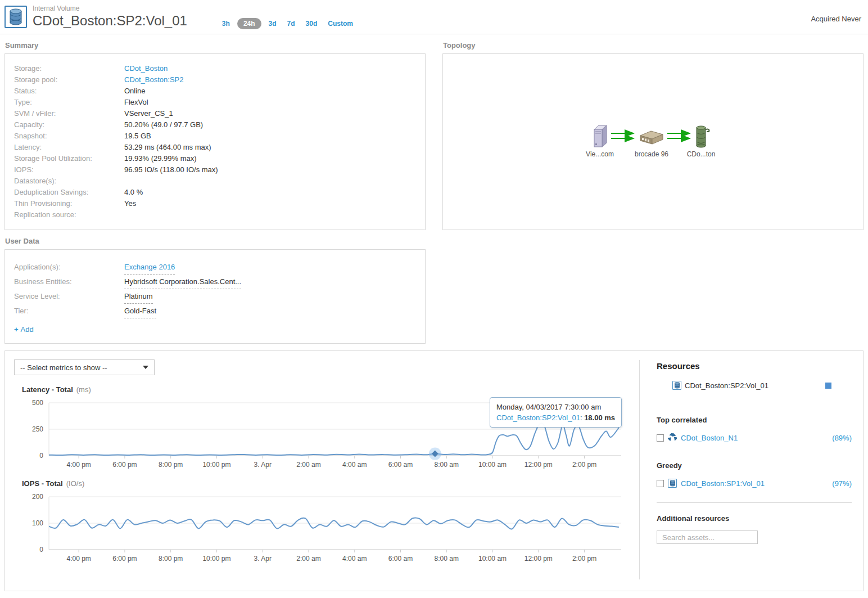 Image resolution: width=868 pixels, height=598 pixels. Describe the element at coordinates (69, 296) in the screenshot. I see `field-label: Service Level:` at that location.